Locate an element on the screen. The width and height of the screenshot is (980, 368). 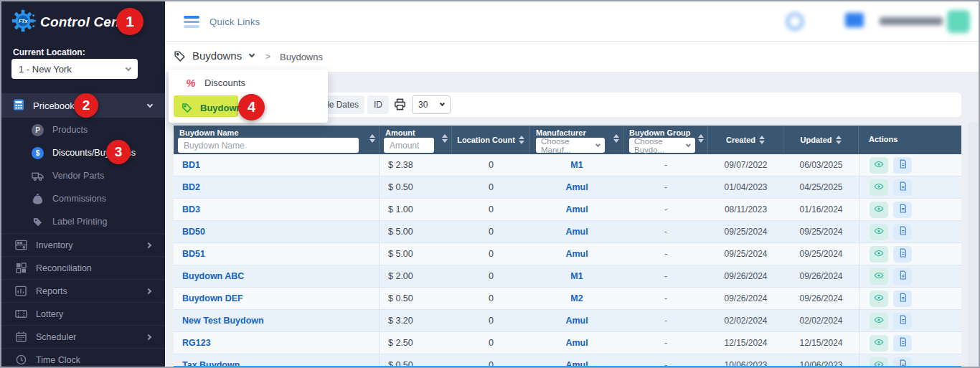
sidebar-item-label-printing: Label Printing is located at coordinates (83, 222).